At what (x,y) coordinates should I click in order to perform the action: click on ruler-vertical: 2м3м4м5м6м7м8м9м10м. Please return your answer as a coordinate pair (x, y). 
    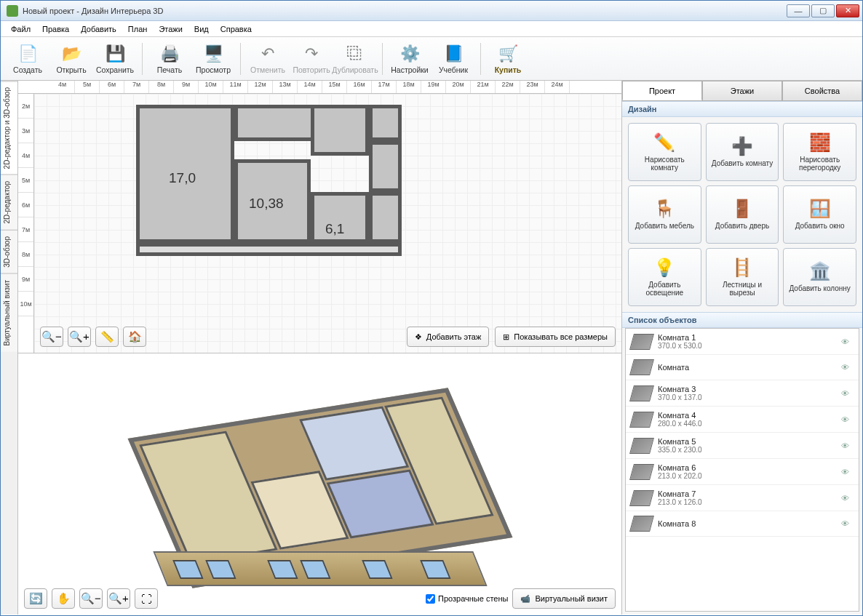
    Looking at the image, I should click on (26, 223).